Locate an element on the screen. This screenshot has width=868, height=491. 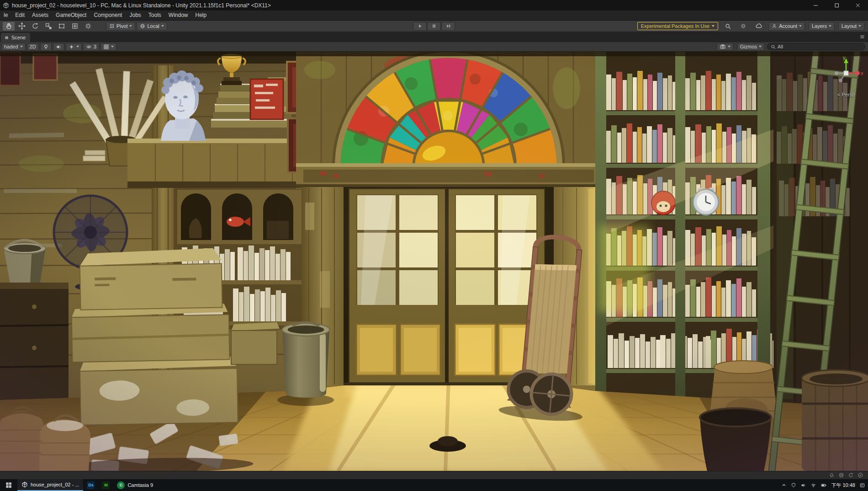
battery-icon is located at coordinates (824, 486).